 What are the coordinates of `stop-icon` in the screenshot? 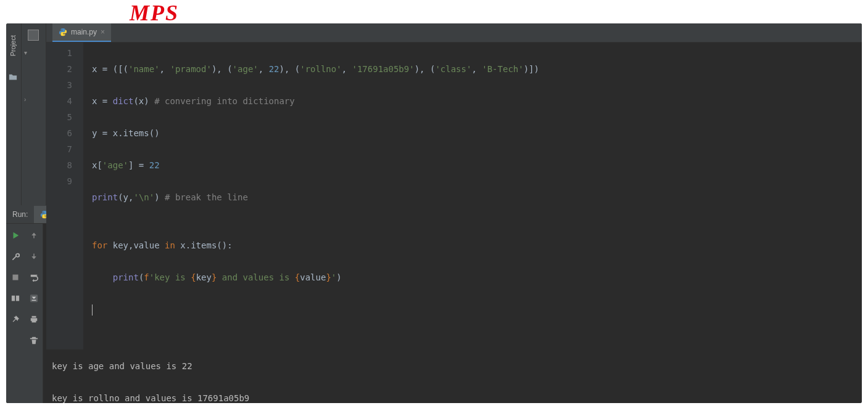 It's located at (15, 277).